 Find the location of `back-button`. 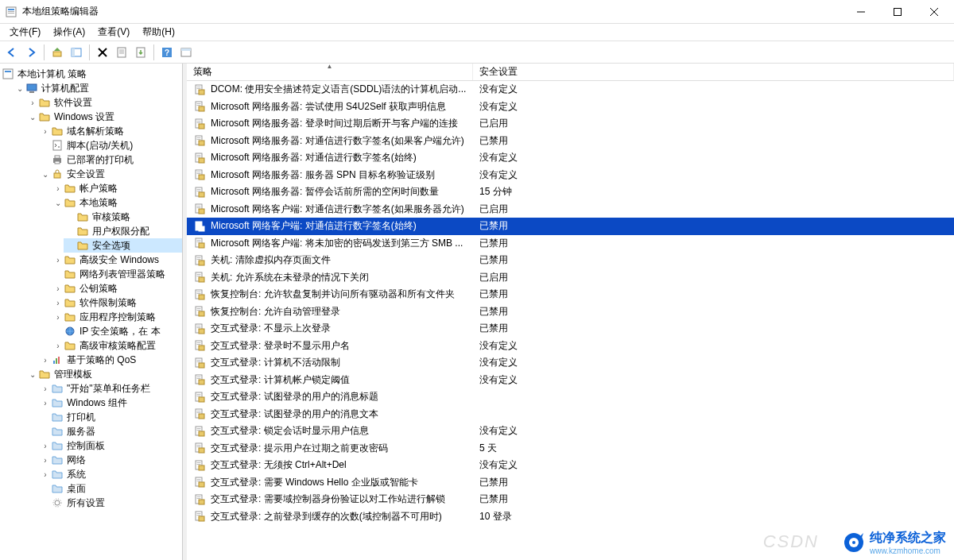

back-button is located at coordinates (12, 52).